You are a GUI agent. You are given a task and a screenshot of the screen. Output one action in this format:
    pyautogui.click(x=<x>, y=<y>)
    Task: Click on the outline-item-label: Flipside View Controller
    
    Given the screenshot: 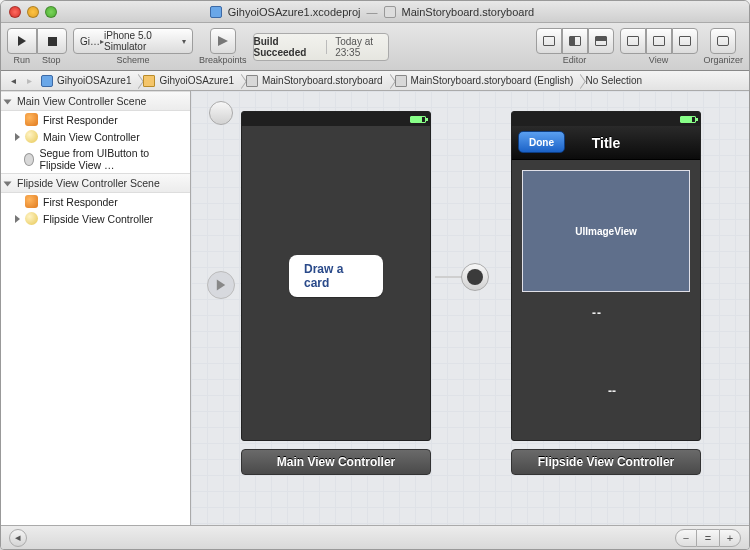 What is the action you would take?
    pyautogui.click(x=98, y=219)
    